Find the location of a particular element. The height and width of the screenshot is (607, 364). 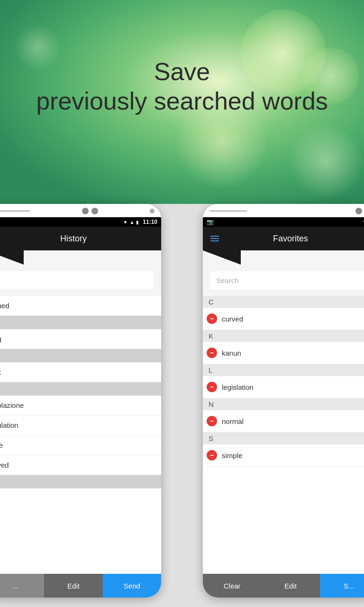

hero-title: Save previously searched words is located at coordinates (182, 86).